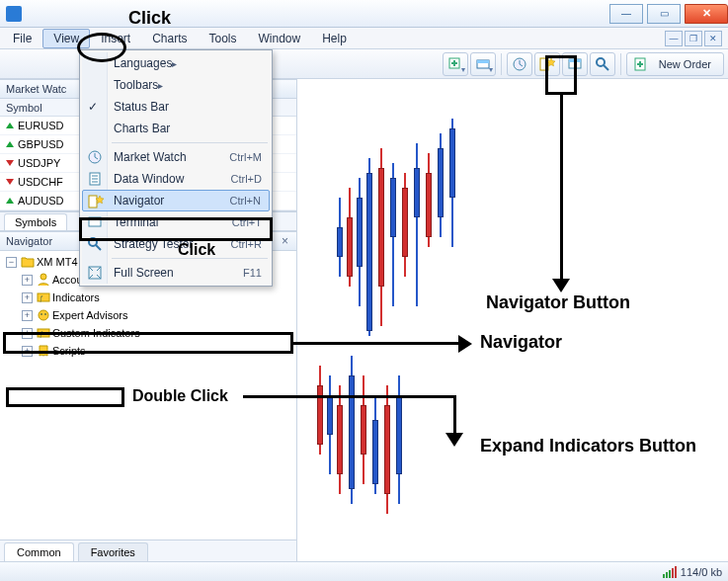  Describe the element at coordinates (95, 244) in the screenshot. I see `magnifier-icon` at that location.